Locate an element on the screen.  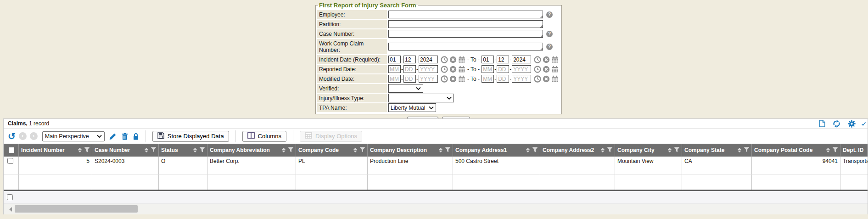
column-header-incident-number: Incident Number is located at coordinates (56, 150).